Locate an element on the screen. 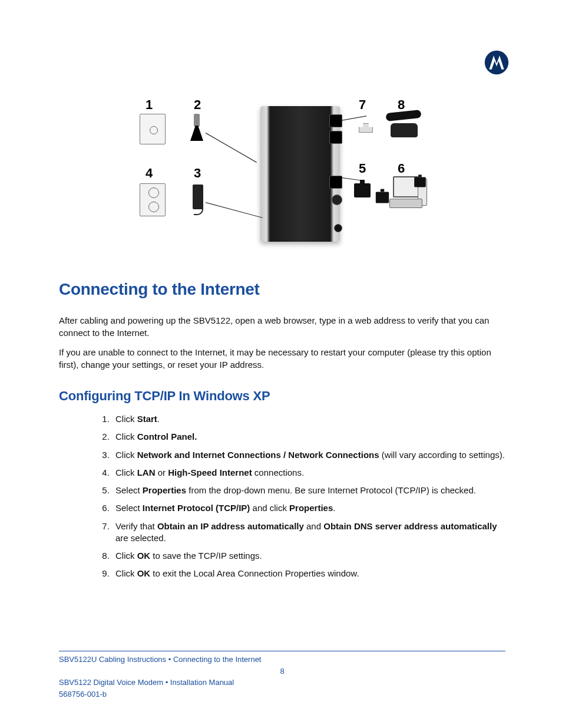 Image resolution: width=562 pixels, height=728 pixels. tel-port-2-icon is located at coordinates (336, 137).